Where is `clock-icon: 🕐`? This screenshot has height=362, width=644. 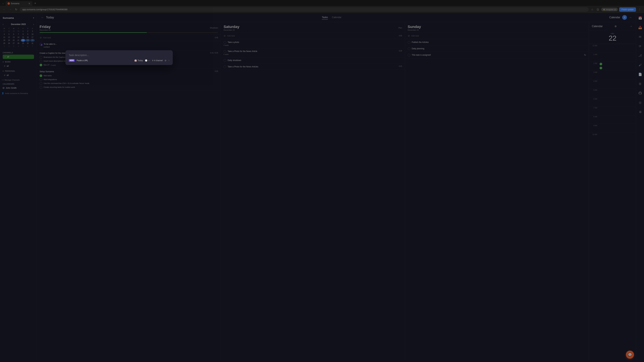 clock-icon: 🕐 is located at coordinates (146, 60).